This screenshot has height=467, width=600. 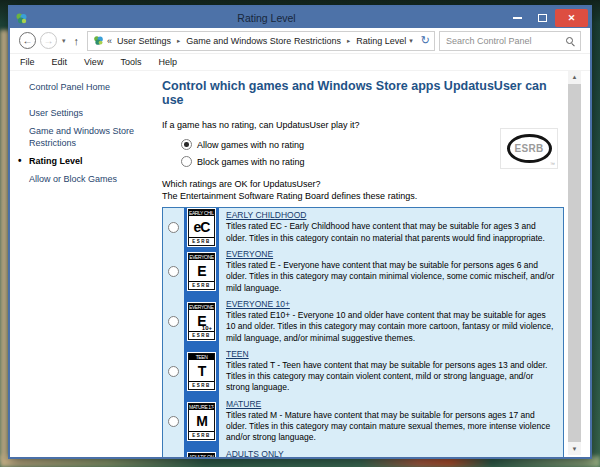 What do you see at coordinates (261, 41) in the screenshot?
I see `address-bar: « User SettingsGame and Windows Store Re…` at bounding box center [261, 41].